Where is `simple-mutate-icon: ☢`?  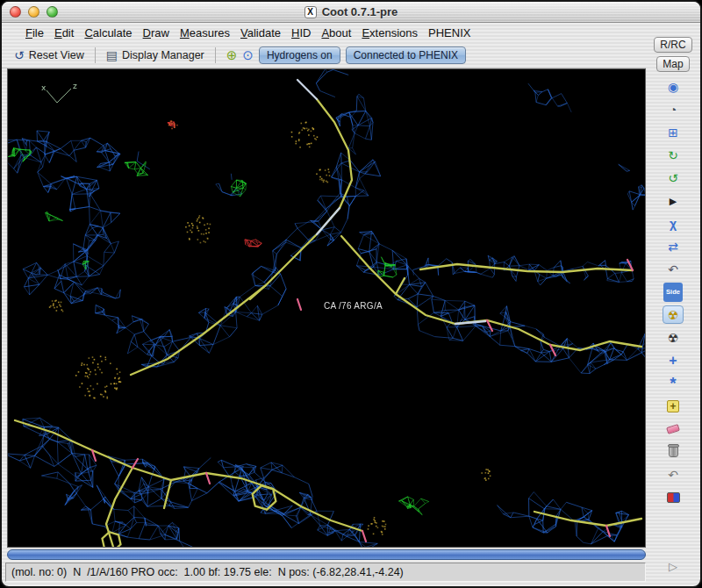 simple-mutate-icon: ☢ is located at coordinates (673, 337).